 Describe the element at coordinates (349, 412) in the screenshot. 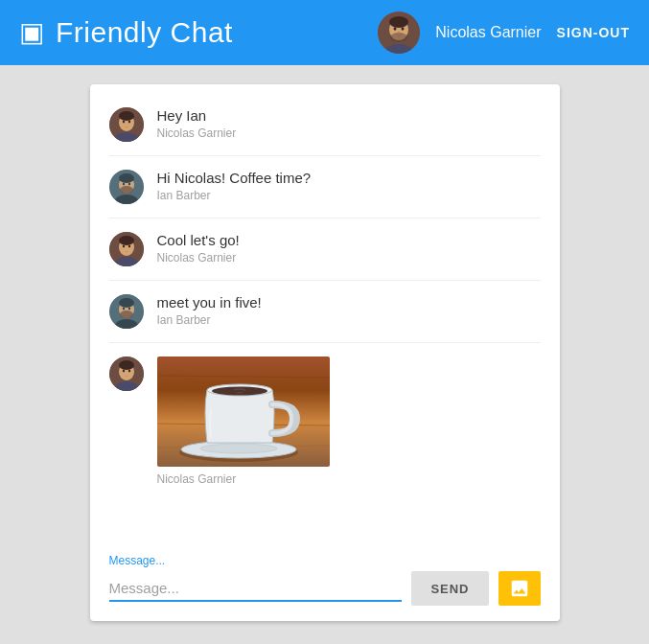

I see `message-image` at that location.